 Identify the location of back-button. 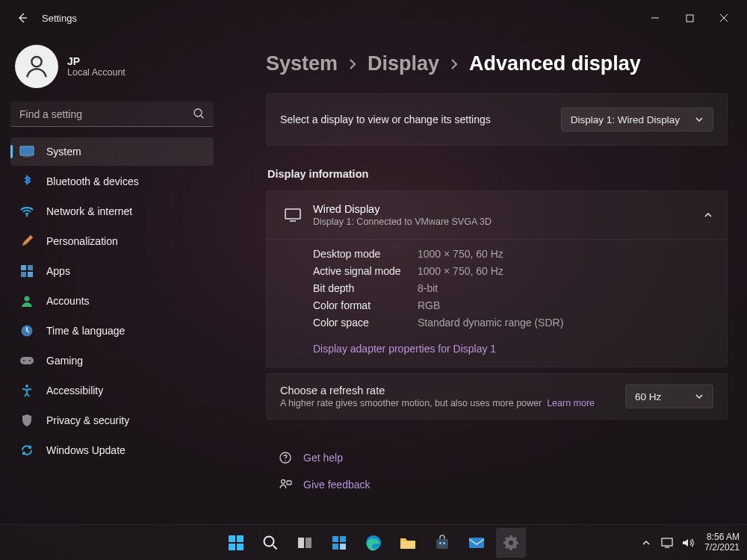
(22, 18).